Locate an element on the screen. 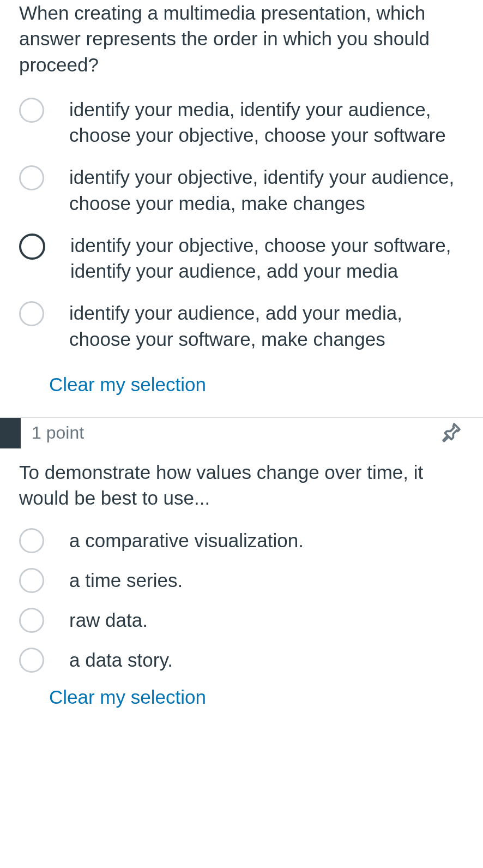 The width and height of the screenshot is (483, 868). q2-option-2: a time series. is located at coordinates (242, 580).